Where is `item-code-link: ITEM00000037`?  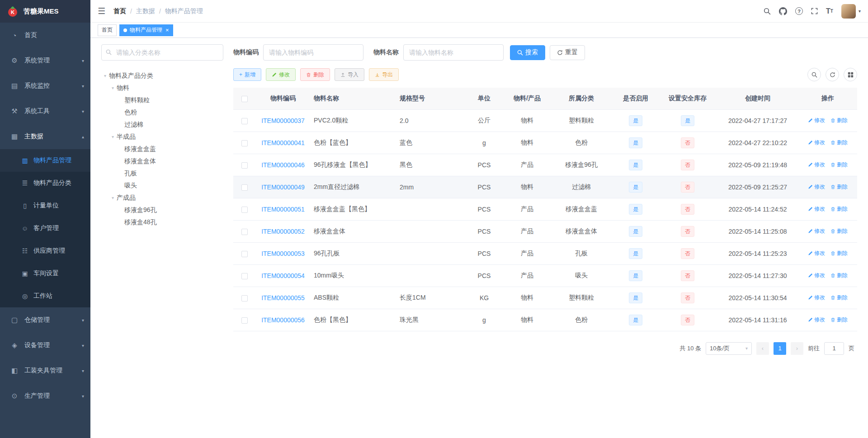 item-code-link: ITEM00000037 is located at coordinates (283, 121).